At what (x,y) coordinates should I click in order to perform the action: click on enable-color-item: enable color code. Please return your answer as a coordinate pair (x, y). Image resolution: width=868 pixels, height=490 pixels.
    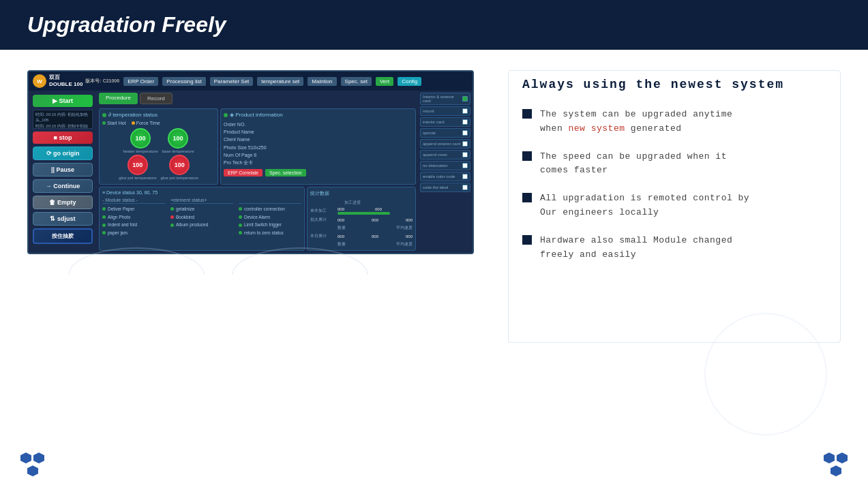
    Looking at the image, I should click on (445, 177).